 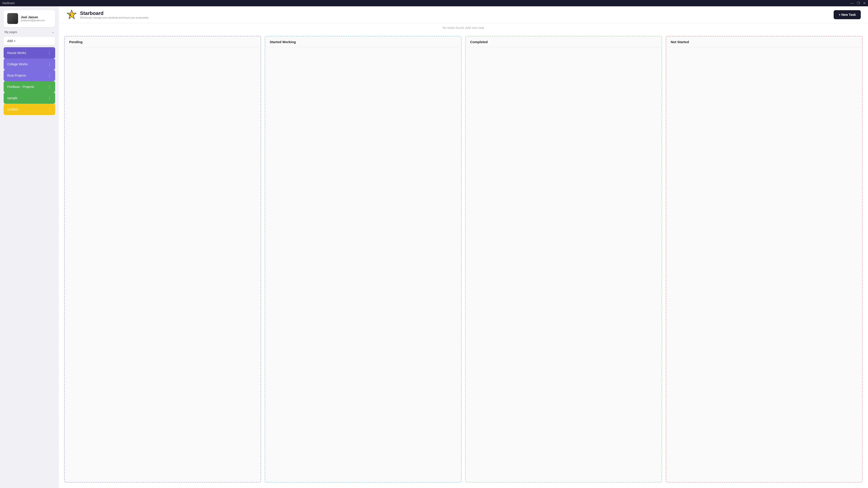 I want to click on empty-notice: No tasks found, Add new task, so click(x=463, y=28).